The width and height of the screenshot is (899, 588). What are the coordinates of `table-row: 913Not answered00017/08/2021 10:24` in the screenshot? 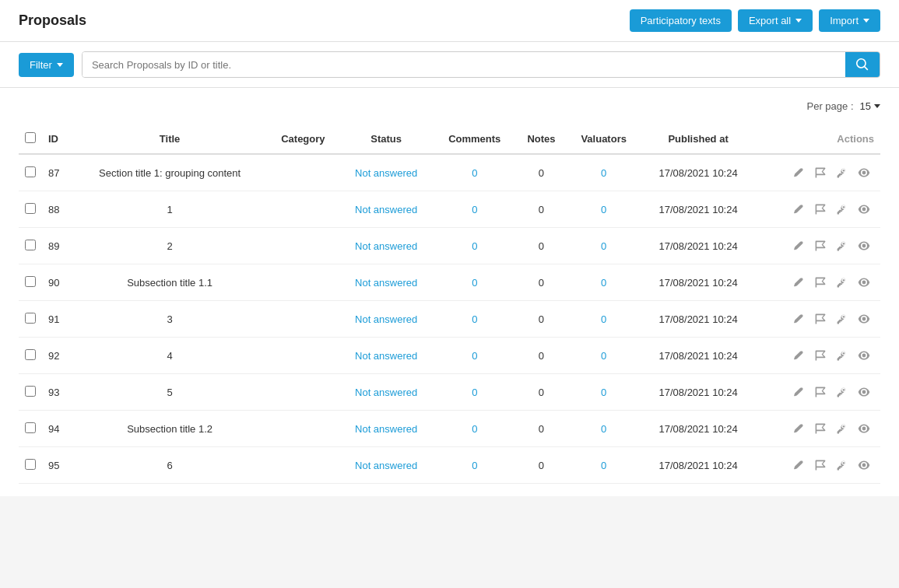 It's located at (450, 319).